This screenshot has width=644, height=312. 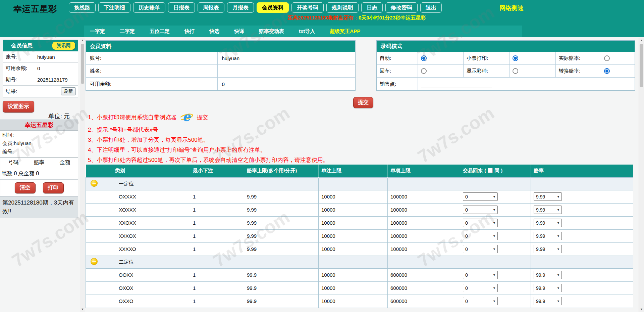 What do you see at coordinates (149, 7) in the screenshot?
I see `top-nav-item: 历史账单` at bounding box center [149, 7].